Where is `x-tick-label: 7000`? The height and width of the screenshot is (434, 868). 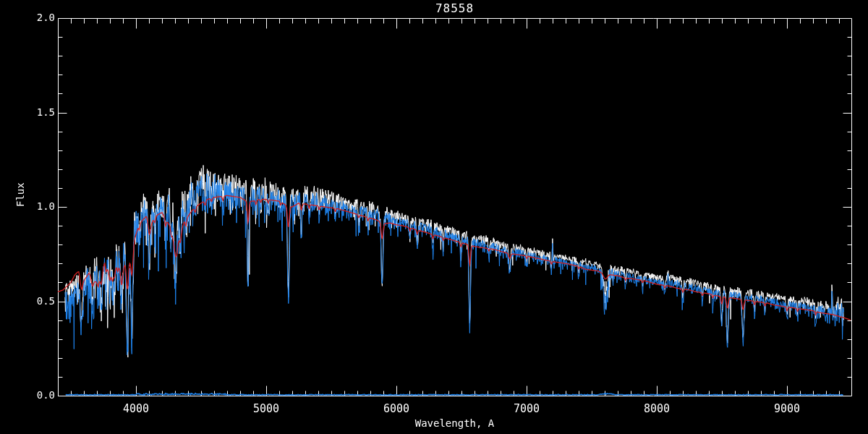
x-tick-label: 7000 is located at coordinates (527, 409).